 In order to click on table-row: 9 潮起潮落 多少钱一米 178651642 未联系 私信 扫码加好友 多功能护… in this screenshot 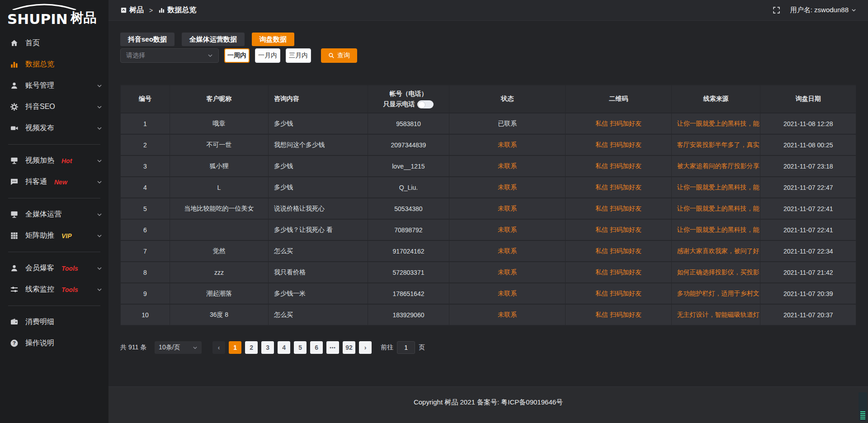, I will do `click(488, 294)`.